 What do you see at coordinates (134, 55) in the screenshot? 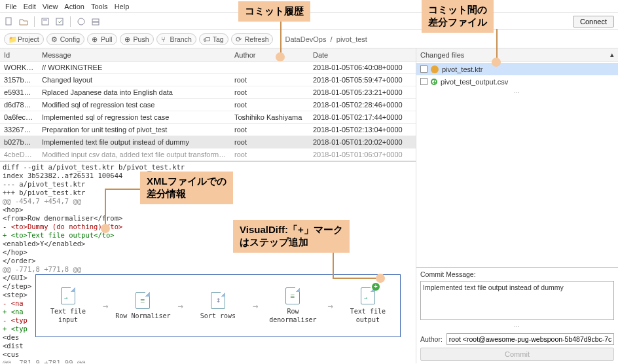
I see `col-message: Message` at bounding box center [134, 55].